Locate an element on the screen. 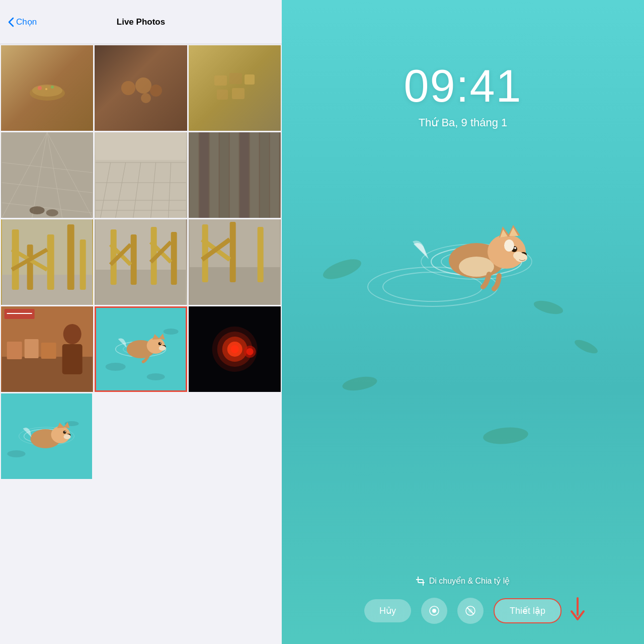  clock-date: Thứ Ba, 9 tháng 1 is located at coordinates (463, 123).